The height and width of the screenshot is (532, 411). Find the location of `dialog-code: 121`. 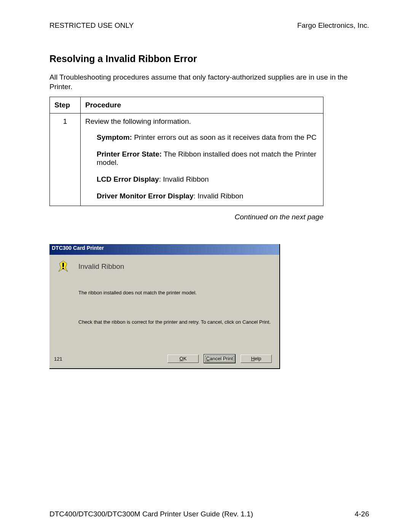

dialog-code: 121 is located at coordinates (58, 359).